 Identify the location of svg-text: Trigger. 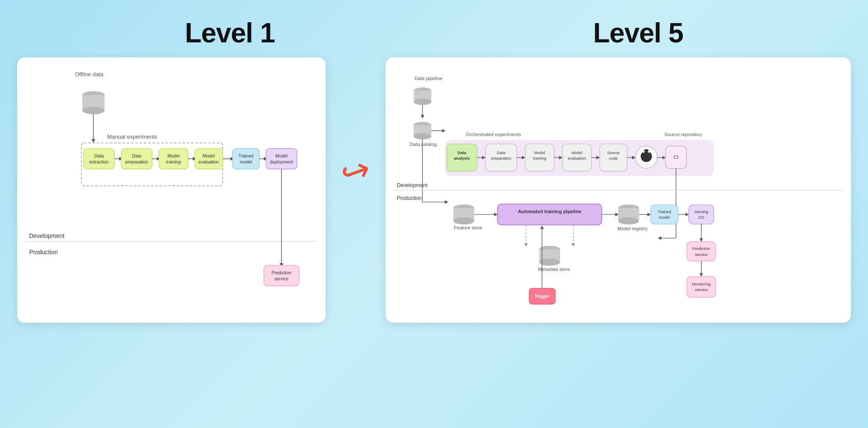
(542, 296).